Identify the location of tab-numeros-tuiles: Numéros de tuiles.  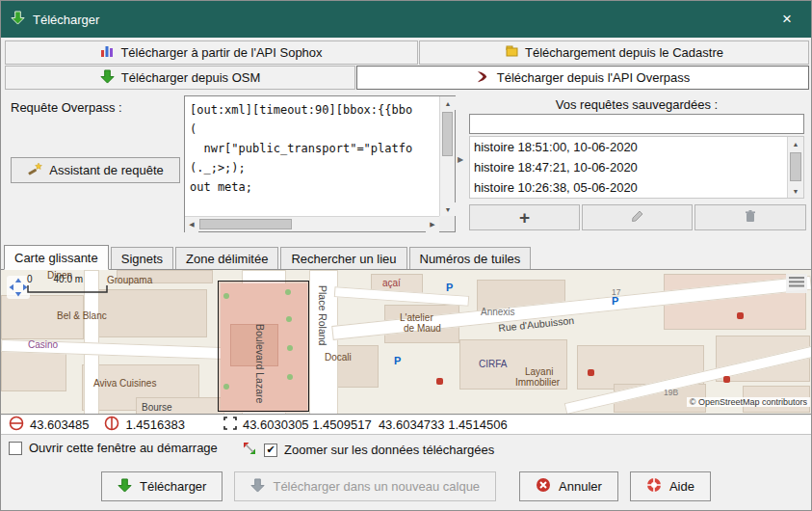
(470, 258).